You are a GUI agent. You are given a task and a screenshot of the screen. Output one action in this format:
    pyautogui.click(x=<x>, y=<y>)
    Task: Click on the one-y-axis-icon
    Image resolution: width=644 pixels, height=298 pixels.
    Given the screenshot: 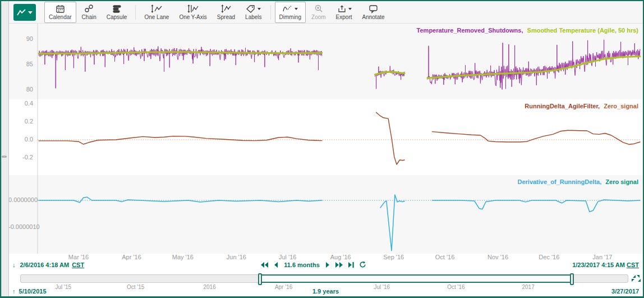 What is the action you would take?
    pyautogui.click(x=193, y=9)
    